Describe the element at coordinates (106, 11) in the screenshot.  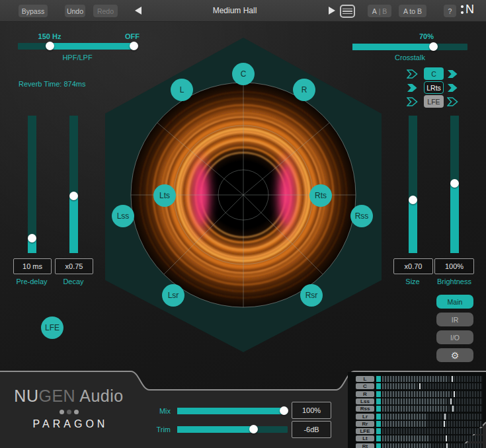
I see `redo-button: Redo` at that location.